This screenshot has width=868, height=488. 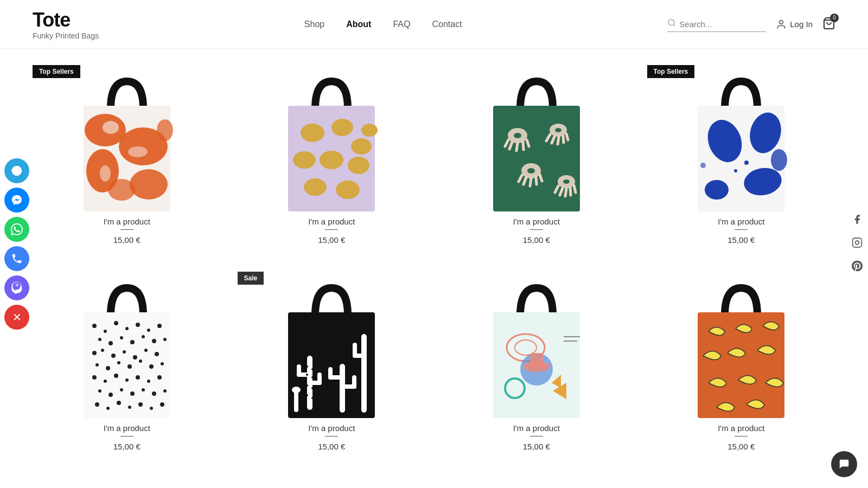 I want to click on nav-faq: FAQ, so click(x=401, y=24).